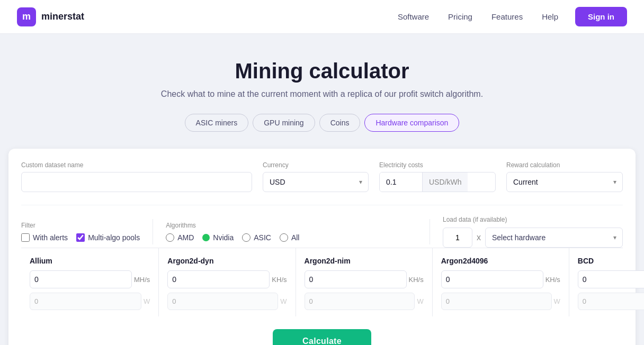 This screenshot has height=345, width=644. I want to click on algorithm-options: AMD Nvidia ASIC All, so click(291, 238).